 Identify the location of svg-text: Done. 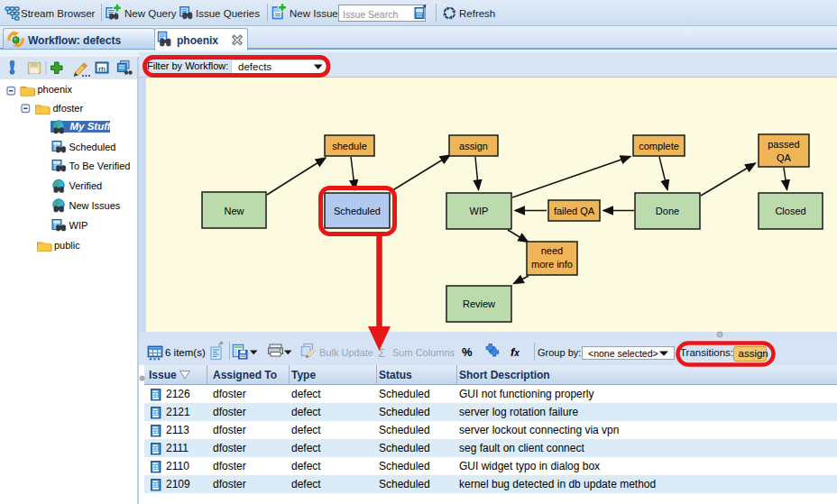
(667, 211).